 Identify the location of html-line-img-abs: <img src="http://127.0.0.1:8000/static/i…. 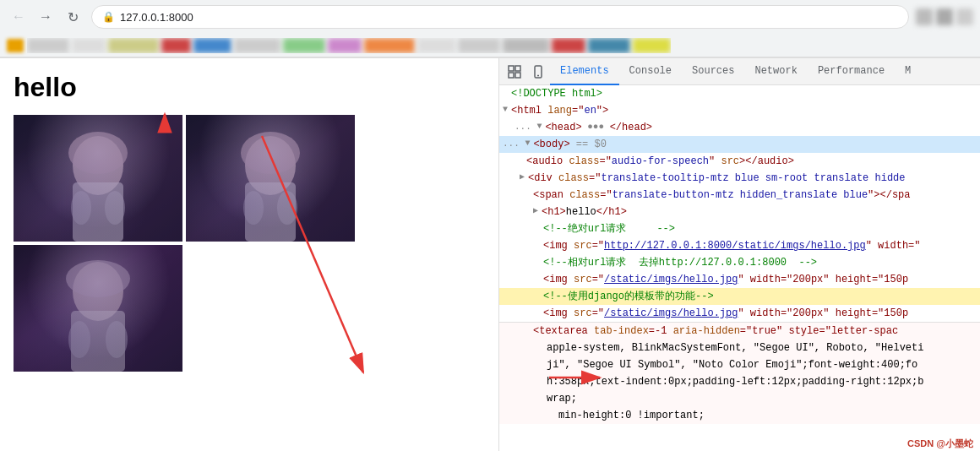
(740, 246).